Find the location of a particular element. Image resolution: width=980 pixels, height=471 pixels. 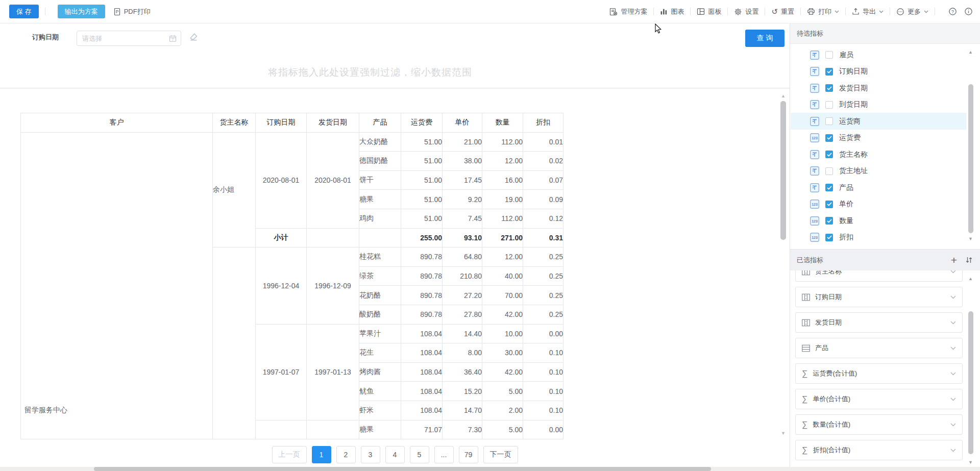

selected-card-consignee-name: 货主名称 is located at coordinates (879, 276).